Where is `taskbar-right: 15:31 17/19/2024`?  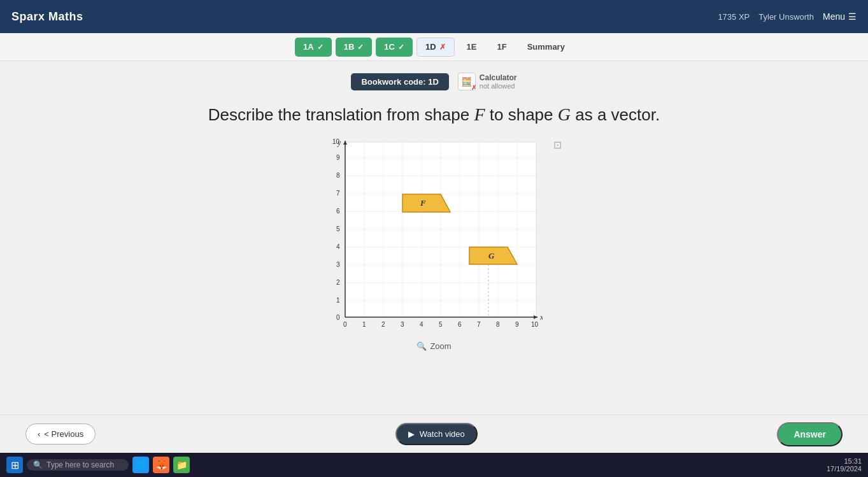 taskbar-right: 15:31 17/19/2024 is located at coordinates (844, 465).